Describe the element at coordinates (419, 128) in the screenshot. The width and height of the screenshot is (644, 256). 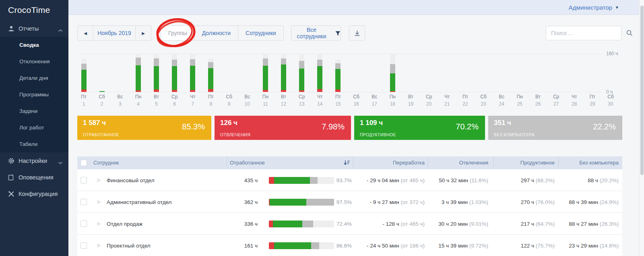
I see `summary-card-продуктивное: 1 109 чПРОДУКТИВНОЕ70.2%` at that location.